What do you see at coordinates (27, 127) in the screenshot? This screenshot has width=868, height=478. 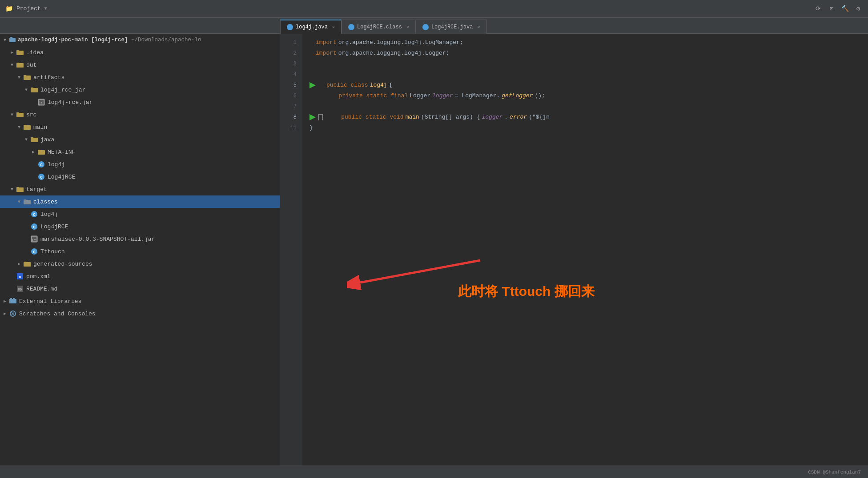 I see `folder-main-icon` at bounding box center [27, 127].